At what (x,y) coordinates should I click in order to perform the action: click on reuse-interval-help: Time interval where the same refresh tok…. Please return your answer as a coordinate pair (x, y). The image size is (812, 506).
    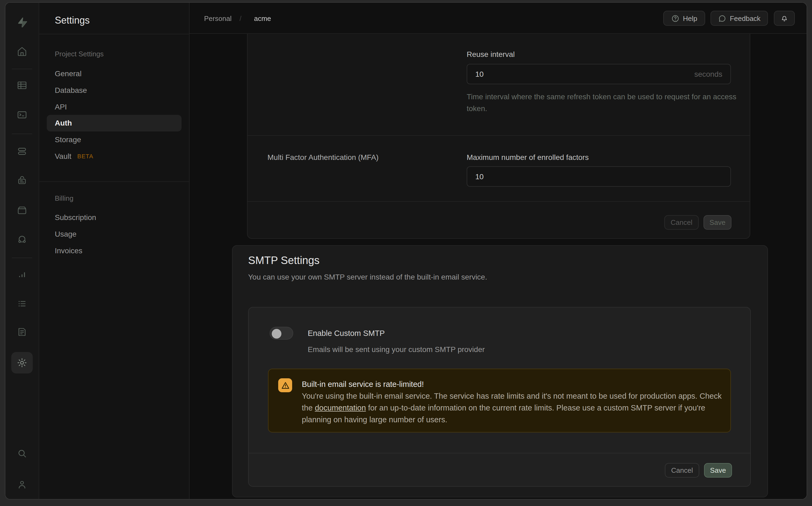
    Looking at the image, I should click on (602, 102).